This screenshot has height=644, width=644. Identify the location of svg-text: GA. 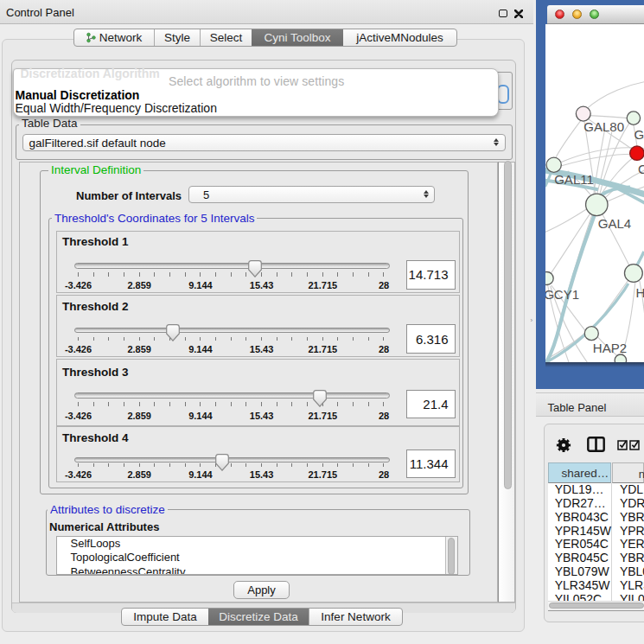
(640, 135).